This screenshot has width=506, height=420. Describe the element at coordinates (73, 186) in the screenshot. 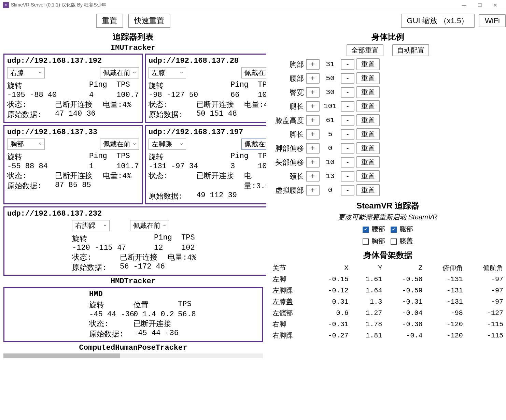

I see `raw-value: 87 85 85` at that location.